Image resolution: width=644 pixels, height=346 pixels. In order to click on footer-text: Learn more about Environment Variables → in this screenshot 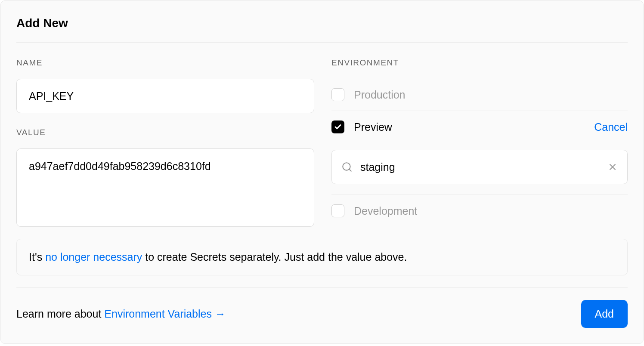, I will do `click(121, 314)`.